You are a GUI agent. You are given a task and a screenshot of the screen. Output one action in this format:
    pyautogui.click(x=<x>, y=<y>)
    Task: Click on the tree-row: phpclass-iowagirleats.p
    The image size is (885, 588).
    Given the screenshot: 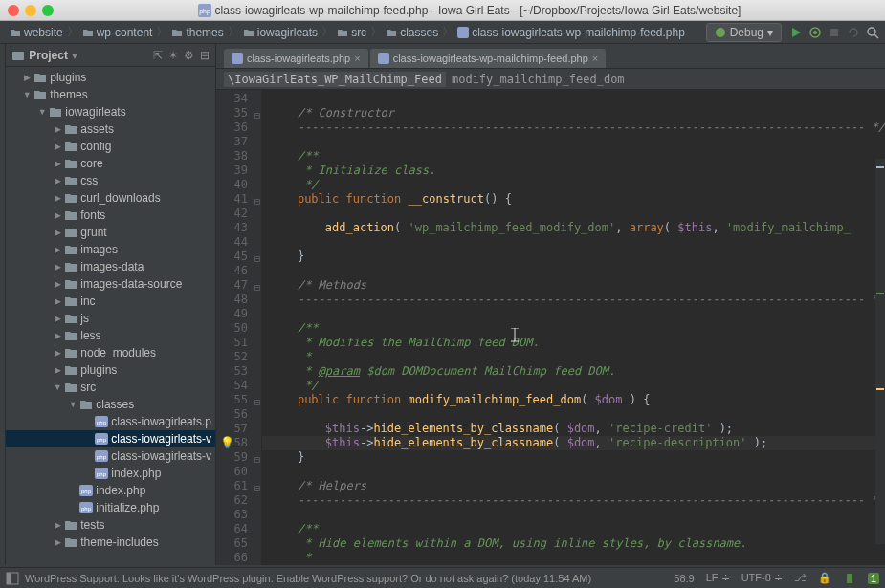 What is the action you would take?
    pyautogui.click(x=111, y=422)
    